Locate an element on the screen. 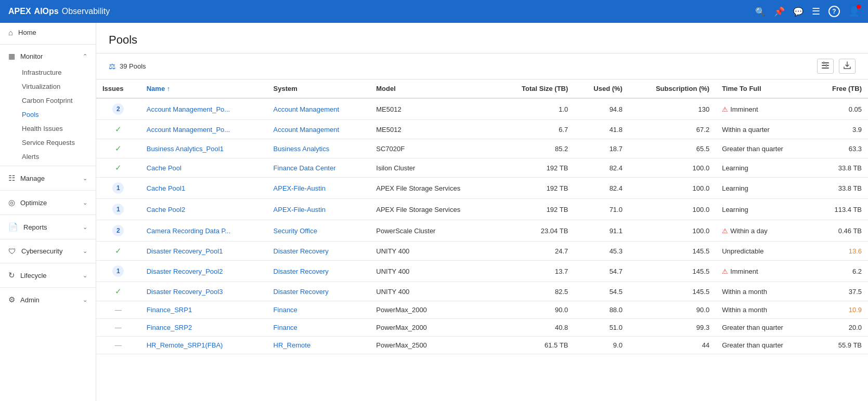  cell-subscription: 44 is located at coordinates (672, 345).